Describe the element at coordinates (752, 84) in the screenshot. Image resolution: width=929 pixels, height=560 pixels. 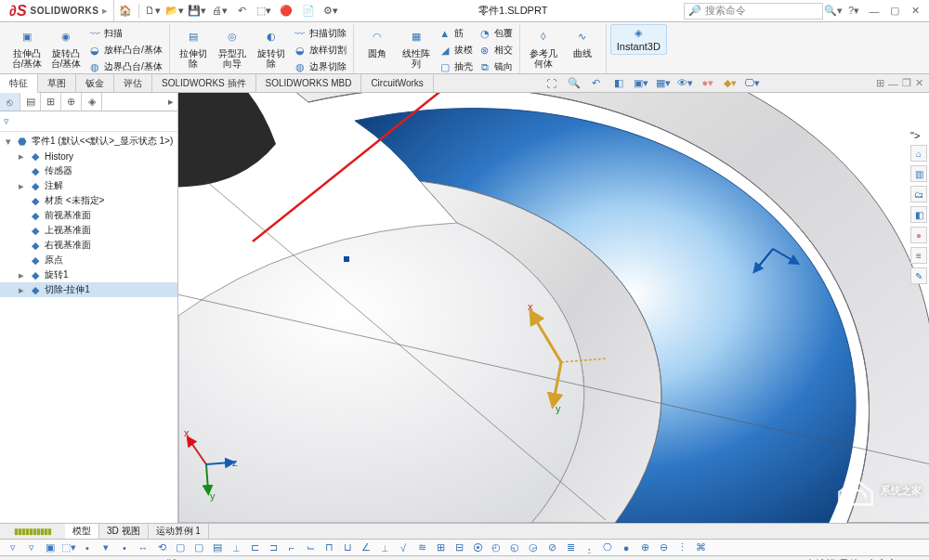
I see `view-settings-button: 🖵▾` at that location.